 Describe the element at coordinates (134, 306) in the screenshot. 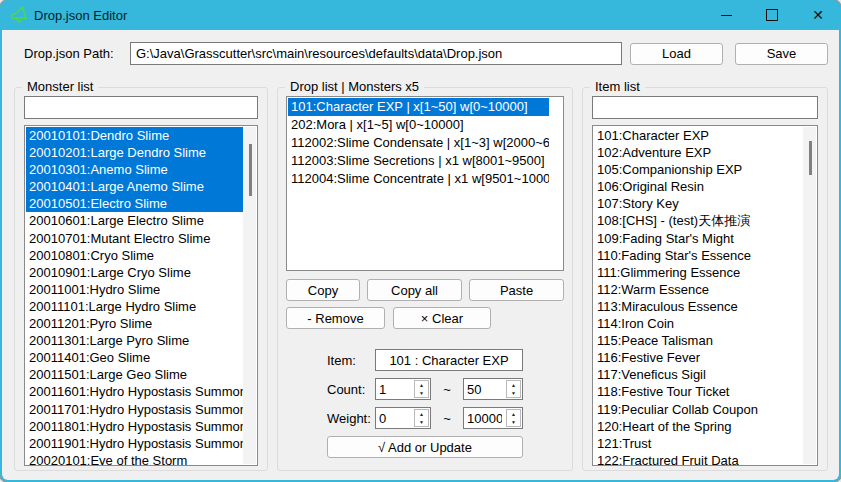

I see `list-item: 20011101:Large Hydro Slime` at that location.